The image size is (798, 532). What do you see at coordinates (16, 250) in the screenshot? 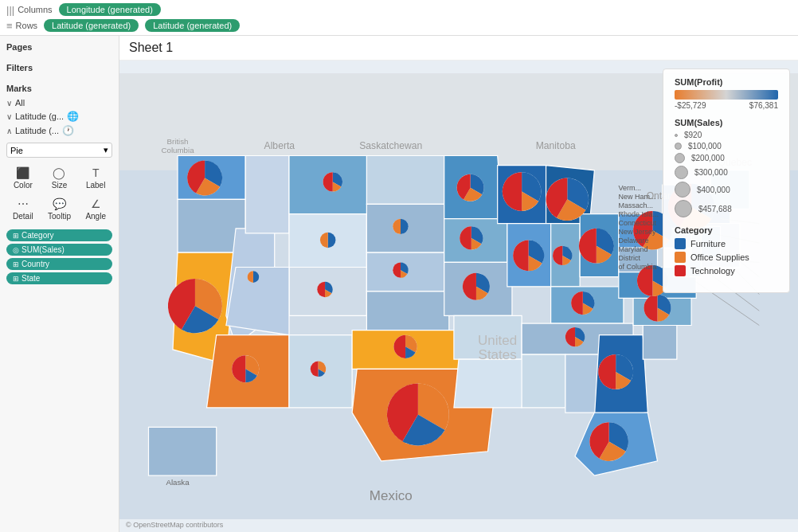
I see `sales-icon: ◎` at bounding box center [16, 250].